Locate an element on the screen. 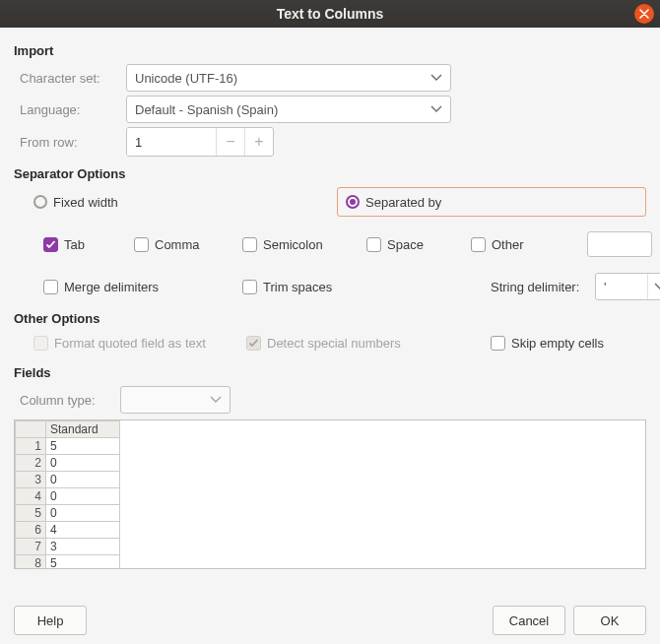  table-row: 85 is located at coordinates (68, 563).